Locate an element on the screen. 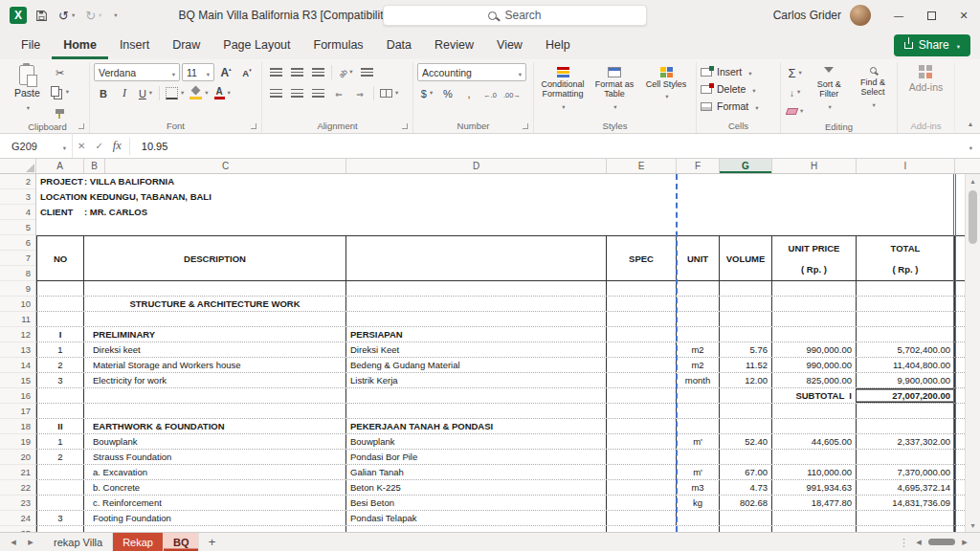 This screenshot has height=551, width=980. cell: 18,477.80 is located at coordinates (814, 503).